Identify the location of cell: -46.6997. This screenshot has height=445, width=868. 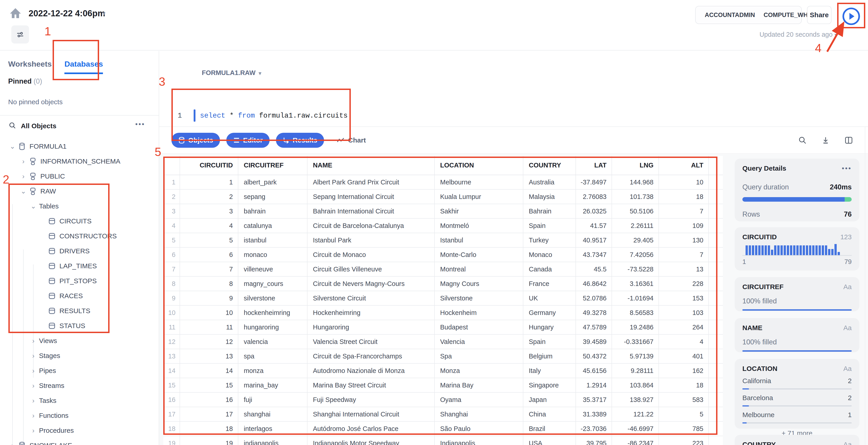
(636, 429).